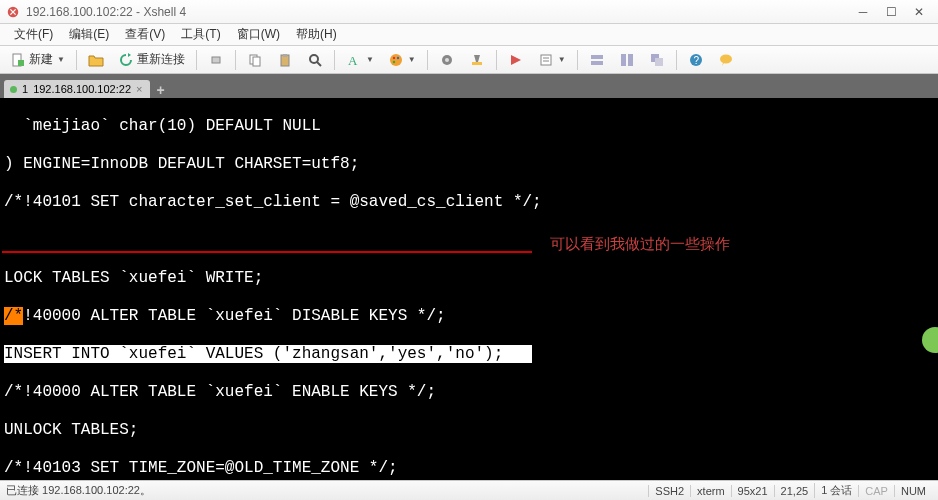  What do you see at coordinates (469, 392) in the screenshot?
I see `term-line: /*!40000 ALTER TABLE `xuefei` ENABLE KEY…` at bounding box center [469, 392].